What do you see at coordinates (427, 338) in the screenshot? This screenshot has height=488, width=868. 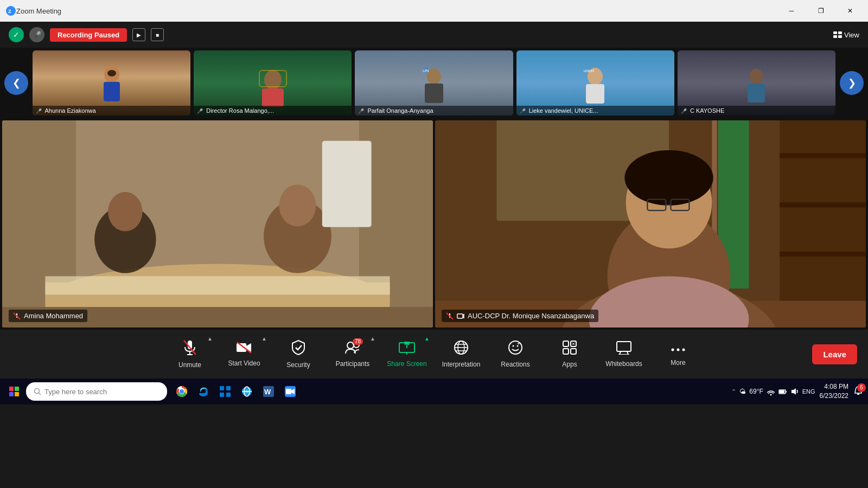 I see `share-screen-caret: ▲` at bounding box center [427, 338].